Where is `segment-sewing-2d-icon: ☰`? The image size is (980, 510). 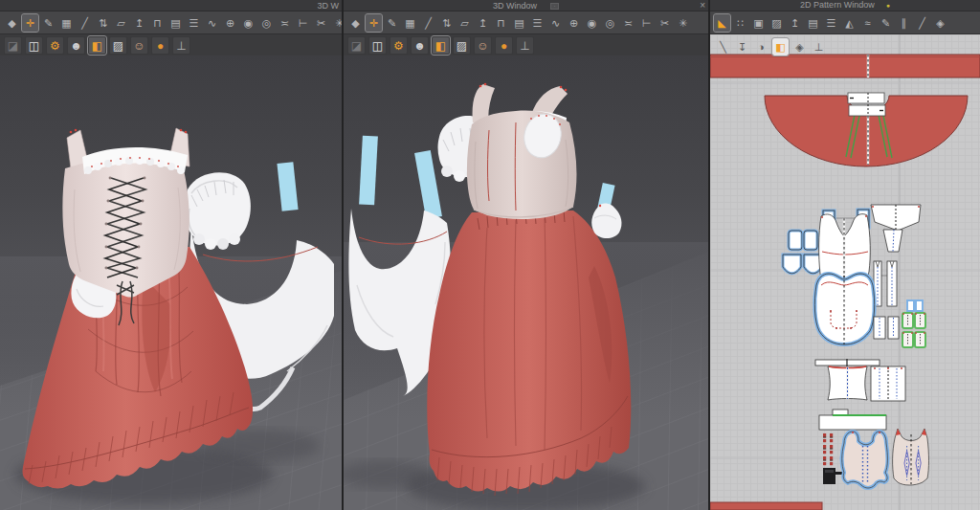 segment-sewing-2d-icon: ☰ is located at coordinates (831, 23).